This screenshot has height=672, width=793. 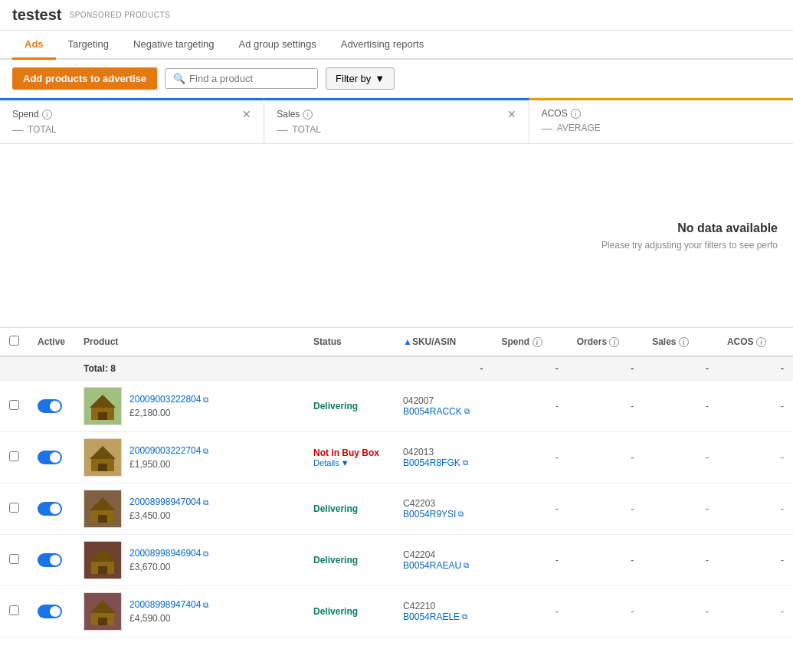 I want to click on total-orders: -, so click(x=605, y=369).